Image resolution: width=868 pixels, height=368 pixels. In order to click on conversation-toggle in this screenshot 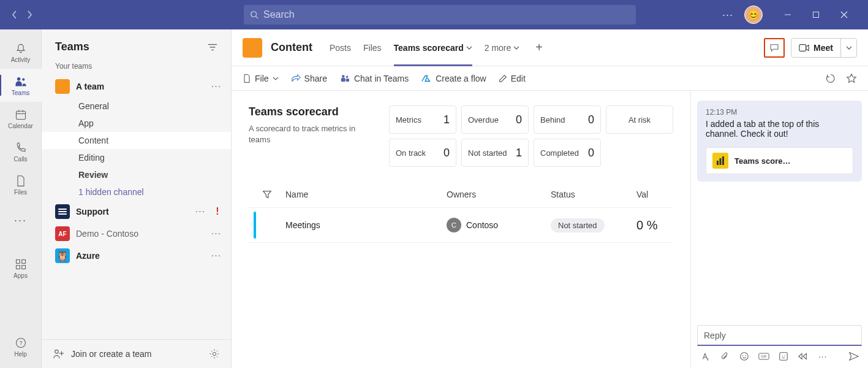, I will do `click(774, 48)`.